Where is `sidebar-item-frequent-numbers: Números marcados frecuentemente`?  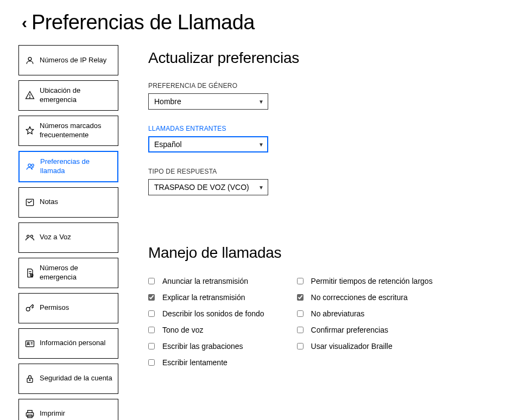
sidebar-item-frequent-numbers: Números marcados frecuentemente is located at coordinates (68, 131).